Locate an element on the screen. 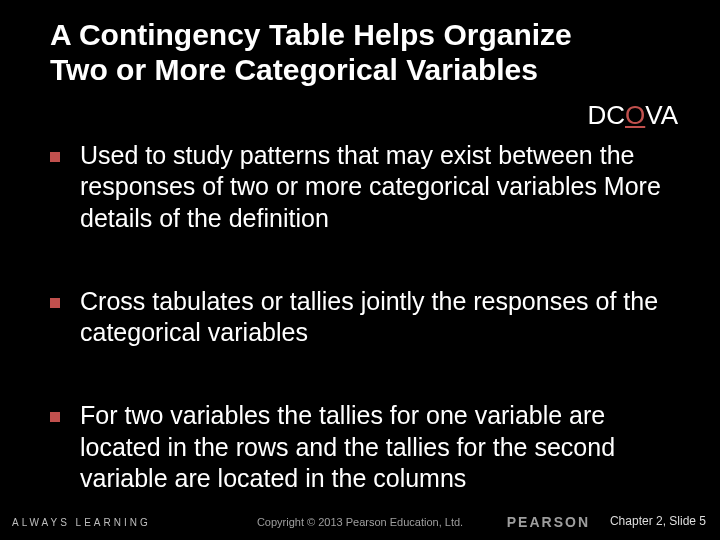 The image size is (720, 540). dcova-pre: DC is located at coordinates (606, 115).